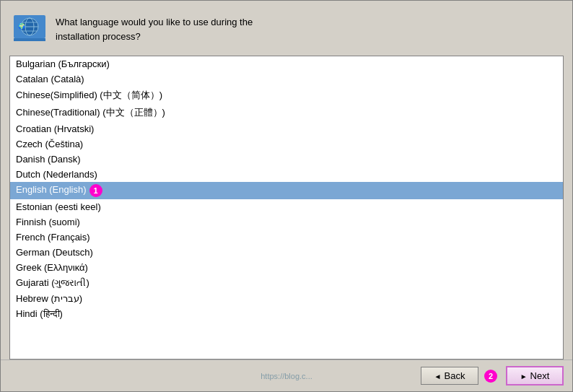 Image resolution: width=573 pixels, height=392 pixels. What do you see at coordinates (53, 237) in the screenshot?
I see `language-label: French (Français)` at bounding box center [53, 237].